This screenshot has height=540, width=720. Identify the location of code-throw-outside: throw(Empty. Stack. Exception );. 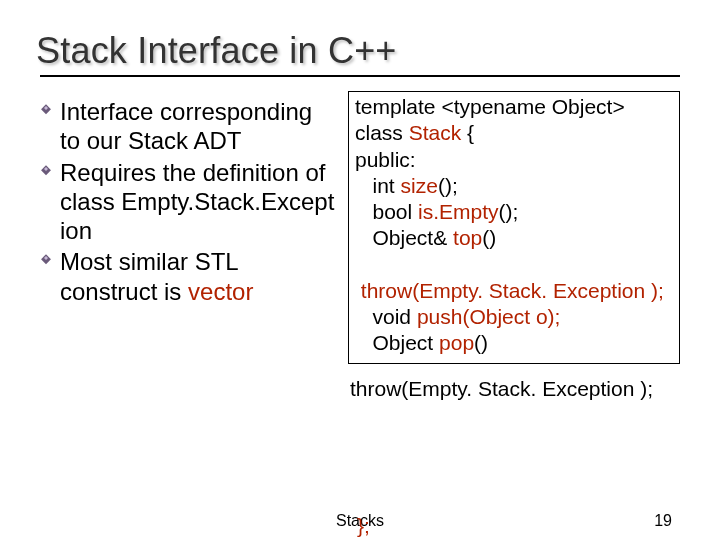
(514, 389).